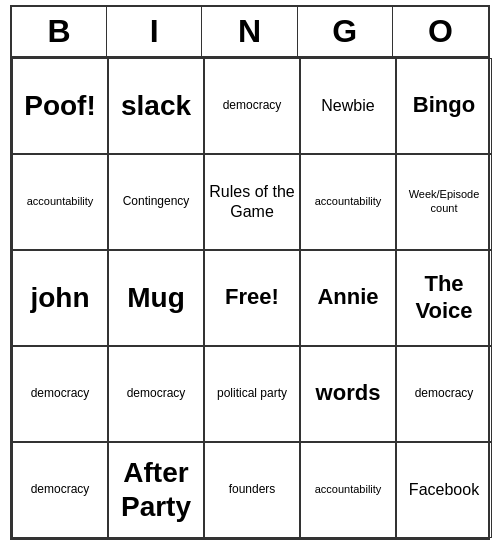 The height and width of the screenshot is (544, 500). Describe the element at coordinates (444, 298) in the screenshot. I see `cell-text: The Voice` at that location.